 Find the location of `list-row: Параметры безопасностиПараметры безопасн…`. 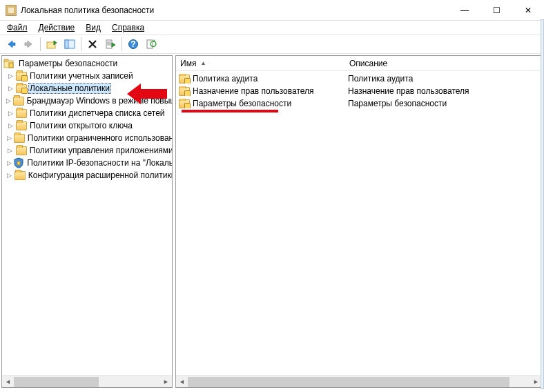

list-row: Параметры безопасностиПараметры безопасн… is located at coordinates (359, 104).